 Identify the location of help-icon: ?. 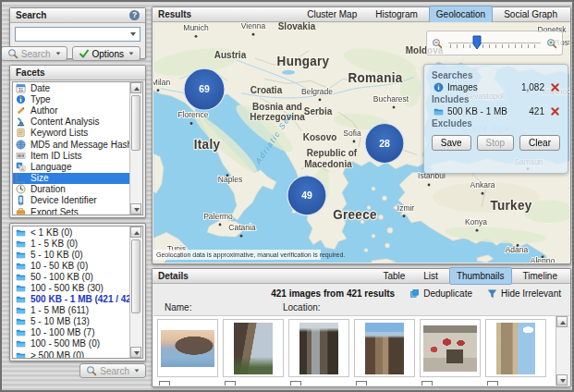
(135, 15).